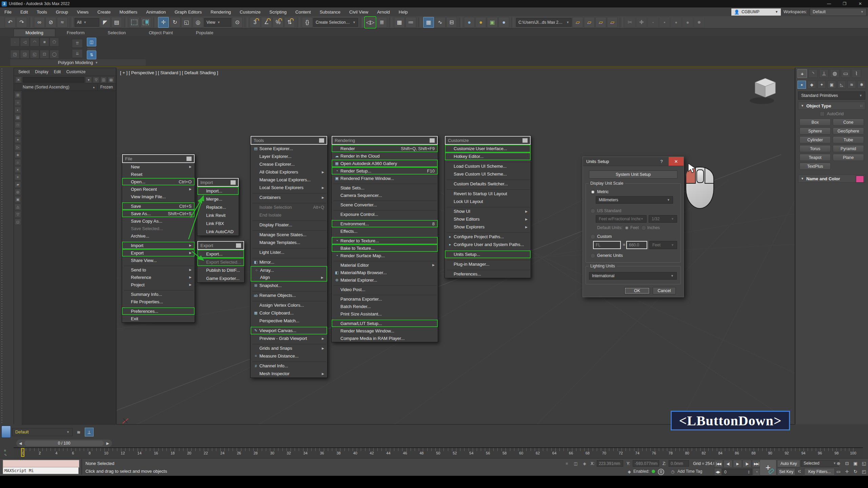 The width and height of the screenshot is (868, 488). I want to click on curve-icon: ∿, so click(5, 455).